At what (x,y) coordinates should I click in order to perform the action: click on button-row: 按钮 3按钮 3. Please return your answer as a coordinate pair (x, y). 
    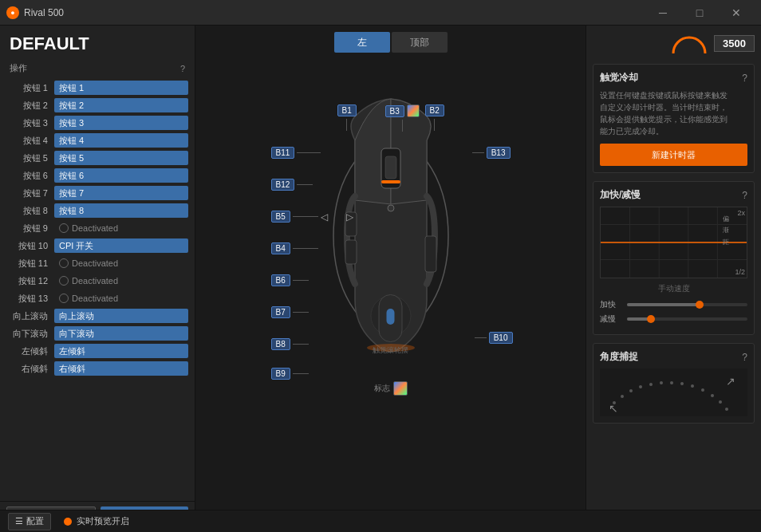
    Looking at the image, I should click on (97, 123).